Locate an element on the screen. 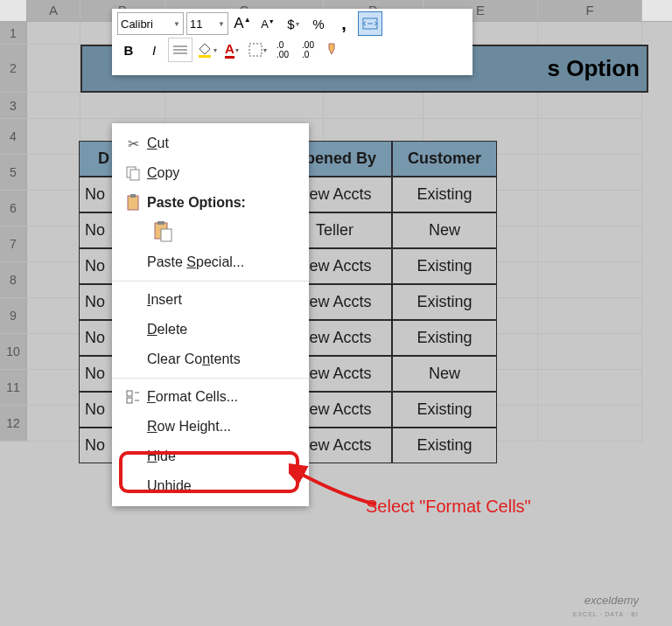  font-name-value: Calibri is located at coordinates (136, 24).